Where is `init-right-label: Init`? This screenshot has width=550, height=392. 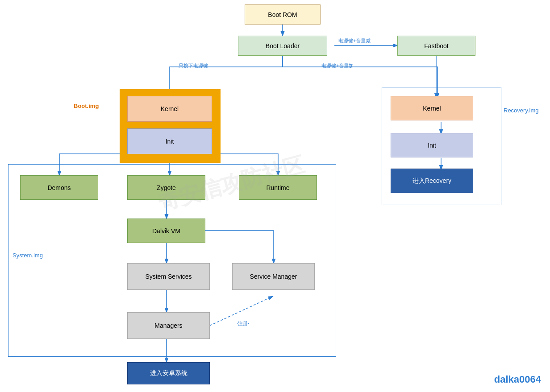
init-right-label: Init is located at coordinates (432, 145).